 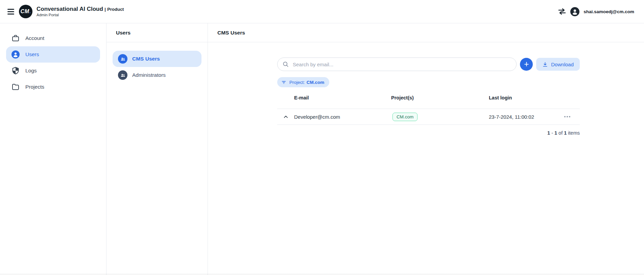 What do you see at coordinates (303, 82) in the screenshot?
I see `project-filter-chip: Project: CM.com` at bounding box center [303, 82].